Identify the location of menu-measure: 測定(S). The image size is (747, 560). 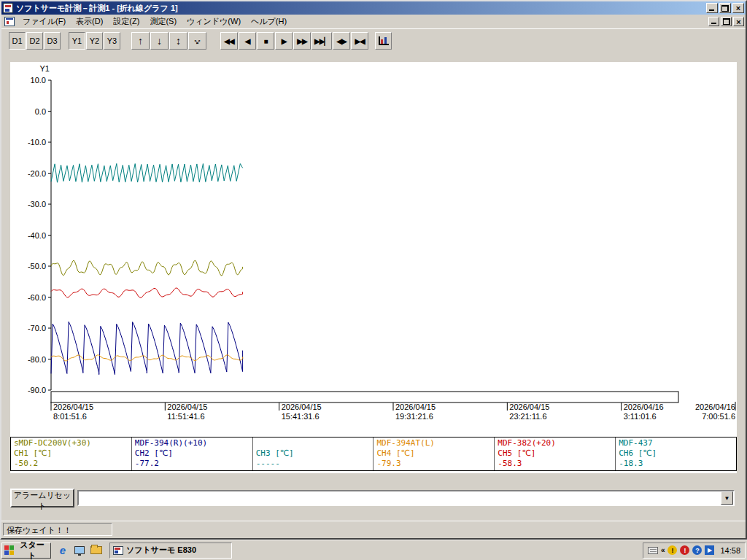
(163, 22).